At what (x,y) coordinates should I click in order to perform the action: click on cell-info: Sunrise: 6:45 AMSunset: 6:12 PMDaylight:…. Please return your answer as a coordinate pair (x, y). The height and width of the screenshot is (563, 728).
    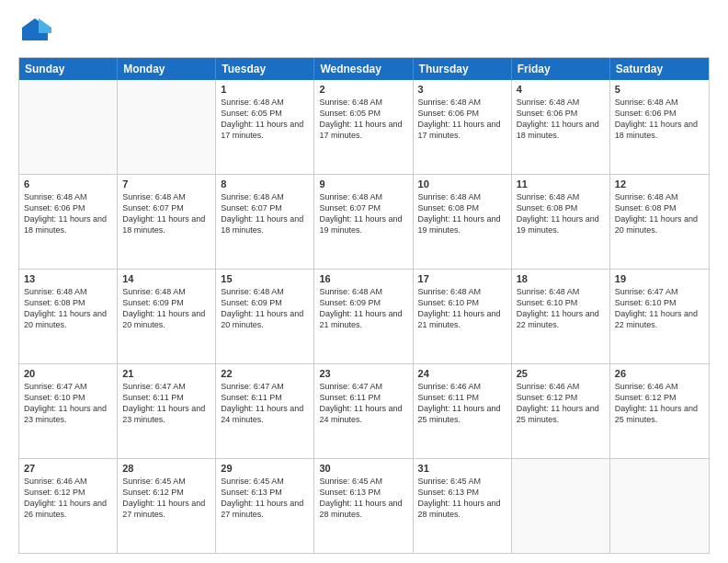
    Looking at the image, I should click on (166, 499).